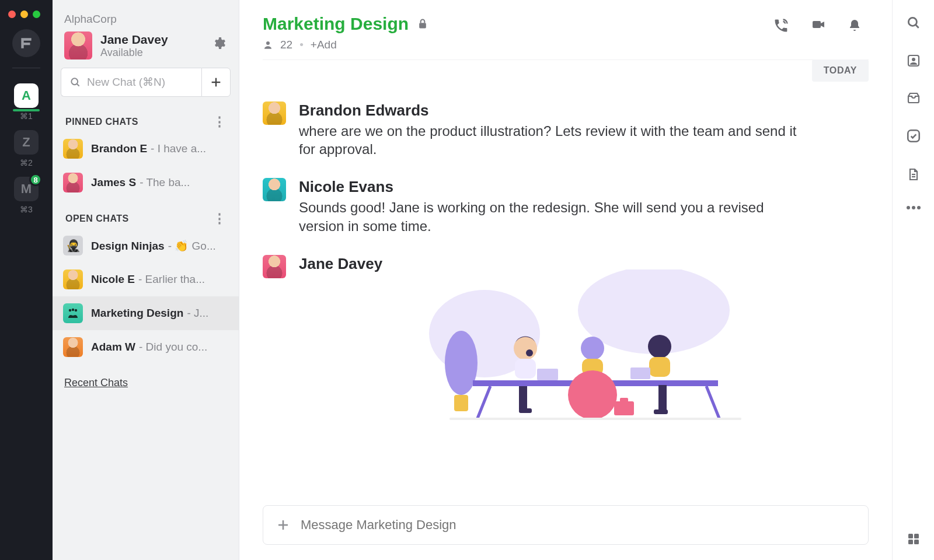  I want to click on recent-chats-link: Recent Chats, so click(146, 377).